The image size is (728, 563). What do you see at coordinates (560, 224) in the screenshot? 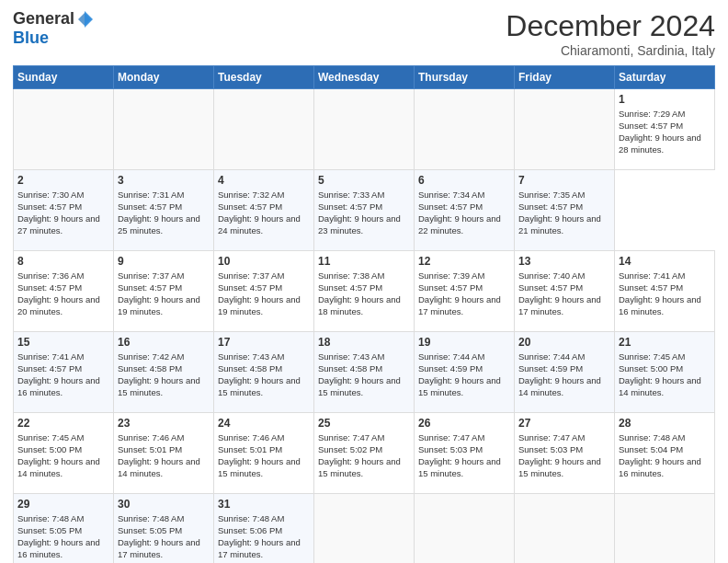
I see `daylight-text: Daylight: 9 hours and 21 minutes.` at bounding box center [560, 224].